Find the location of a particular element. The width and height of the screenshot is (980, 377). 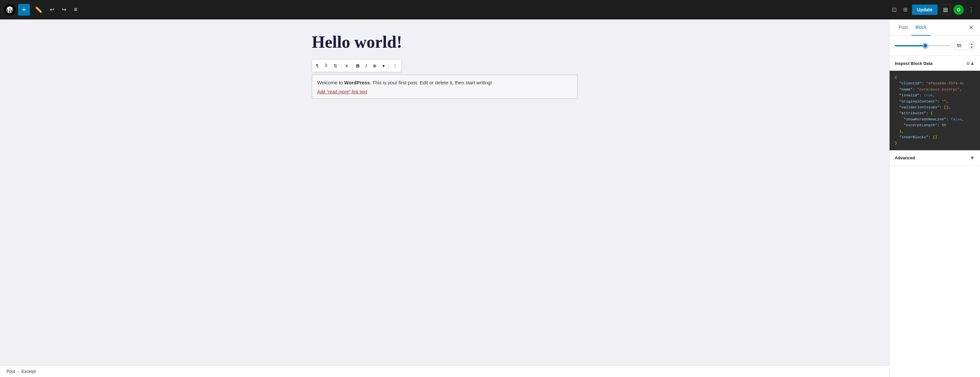

slider-number-input-wrapper: ▲ ▼ is located at coordinates (964, 46).